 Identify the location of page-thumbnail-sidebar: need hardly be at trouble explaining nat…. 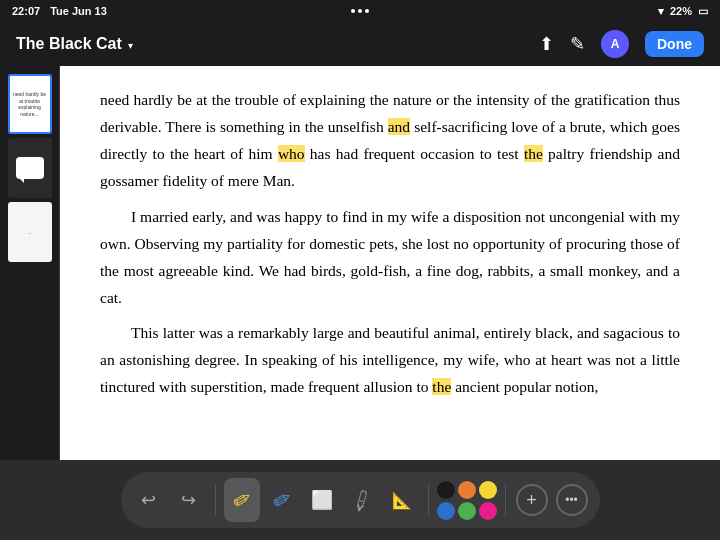
(30, 263).